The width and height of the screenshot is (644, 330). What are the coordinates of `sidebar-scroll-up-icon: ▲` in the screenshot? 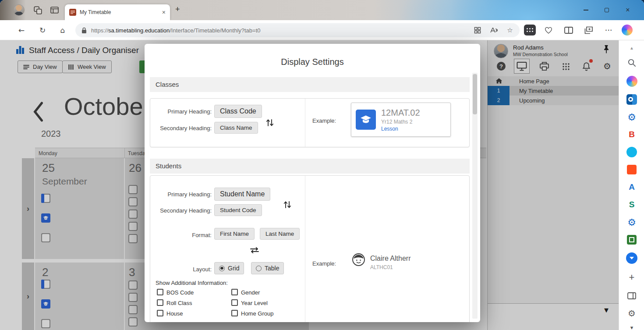 It's located at (632, 48).